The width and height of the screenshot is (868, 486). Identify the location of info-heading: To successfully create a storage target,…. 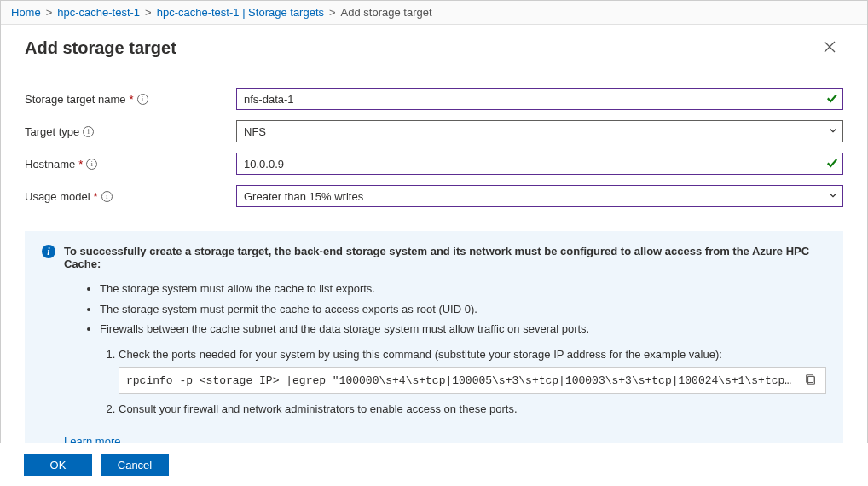
(445, 257).